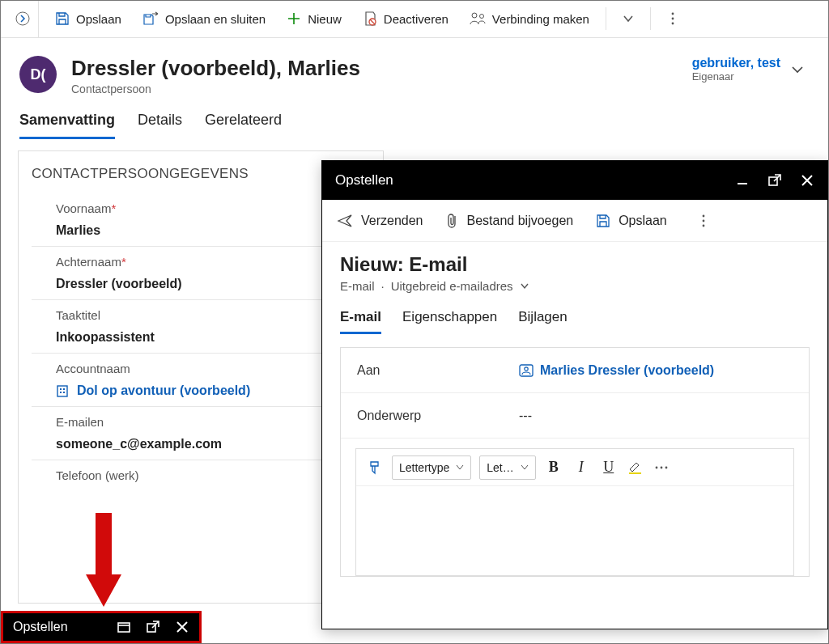 This screenshot has height=644, width=829. I want to click on to-value: Marlies Dressler (voorbeeld), so click(627, 371).